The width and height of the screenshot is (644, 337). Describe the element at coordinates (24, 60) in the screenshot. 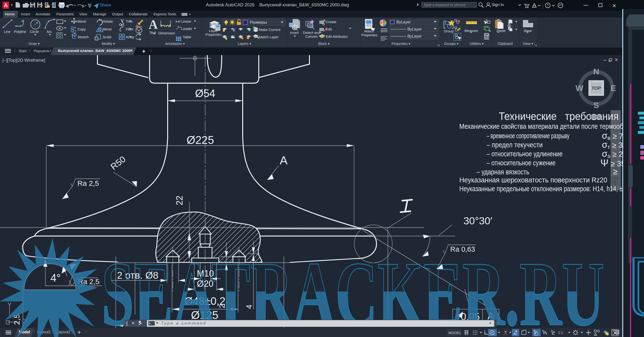

I see `svg-text: [−][Top][2D Wireframe]` at that location.